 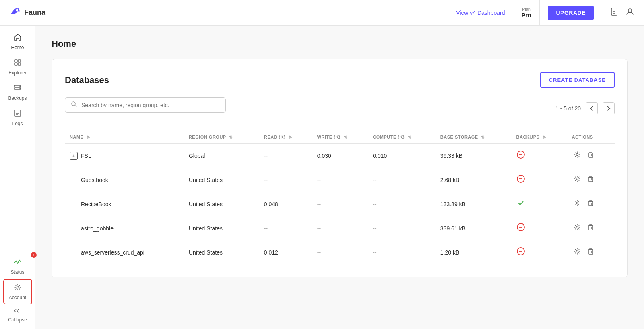 What do you see at coordinates (18, 292) in the screenshot?
I see `sidebar-item-account: Account` at bounding box center [18, 292].